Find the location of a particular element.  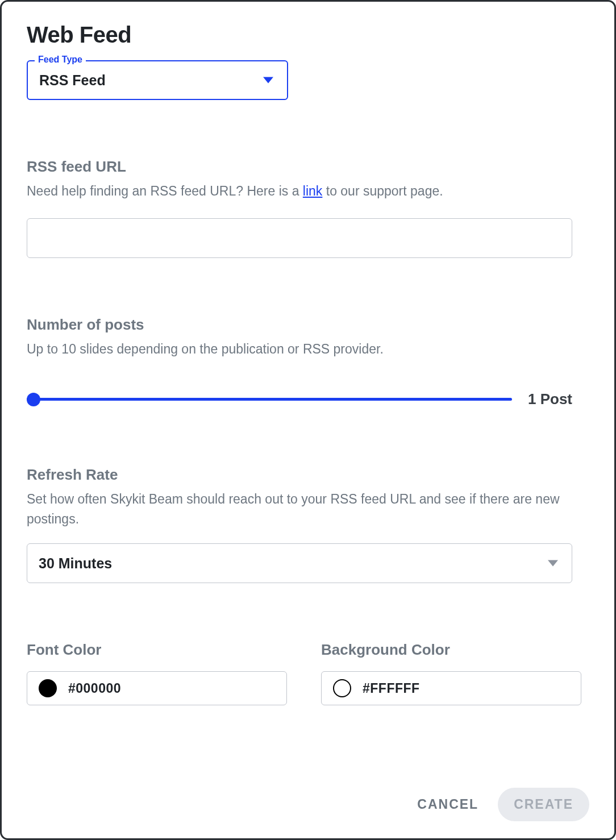

cancel-button: CANCEL is located at coordinates (448, 805).